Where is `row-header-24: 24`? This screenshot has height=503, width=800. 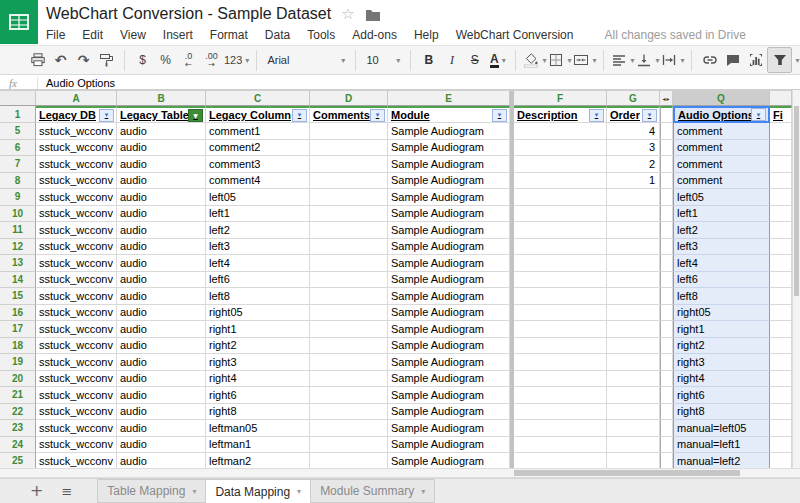 row-header-24: 24 is located at coordinates (18, 446).